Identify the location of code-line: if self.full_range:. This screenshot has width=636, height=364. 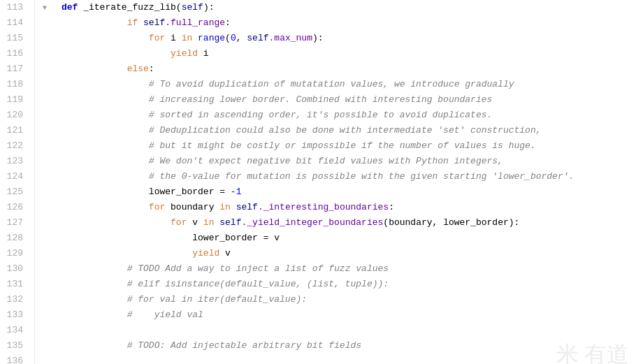
(349, 23).